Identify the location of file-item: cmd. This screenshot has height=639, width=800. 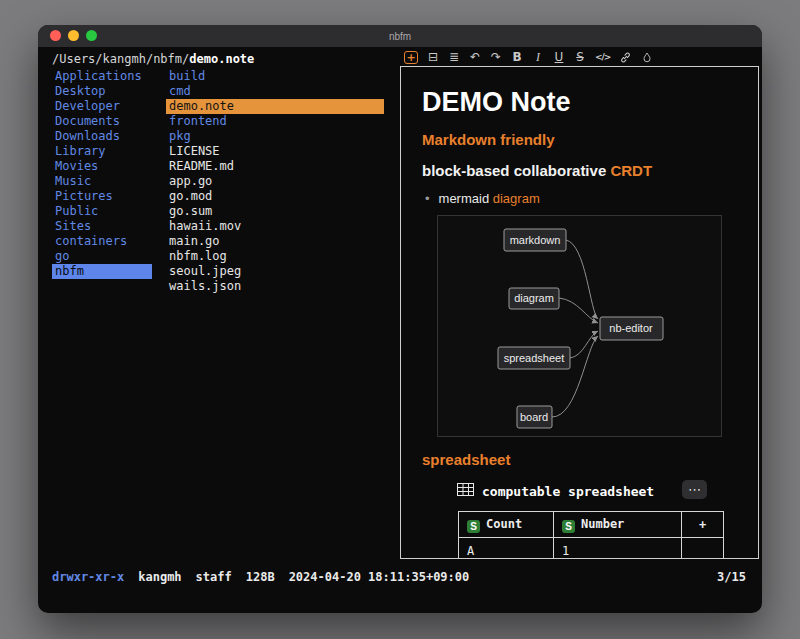
(275, 92).